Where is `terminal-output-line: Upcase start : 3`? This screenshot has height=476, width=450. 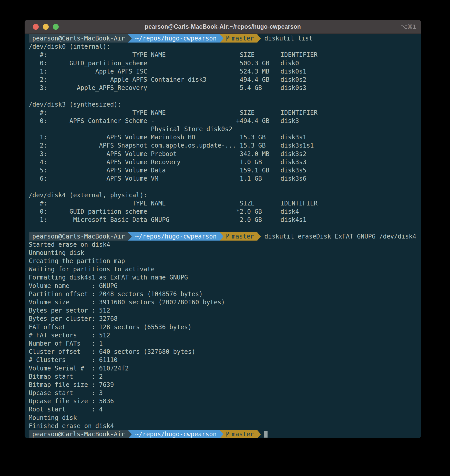 terminal-output-line: Upcase start : 3 is located at coordinates (223, 393).